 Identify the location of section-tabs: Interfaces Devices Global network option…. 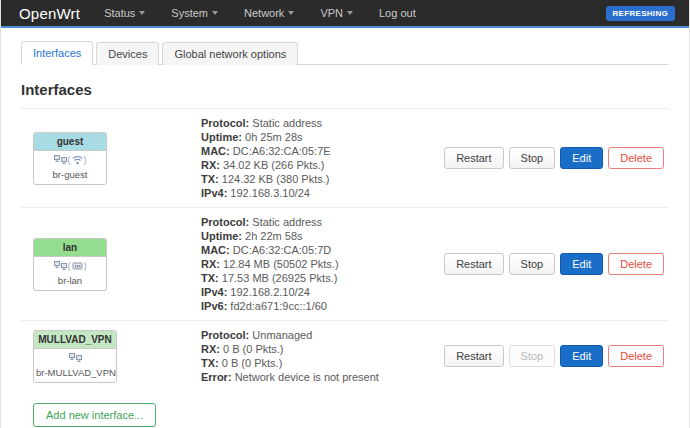
(345, 52).